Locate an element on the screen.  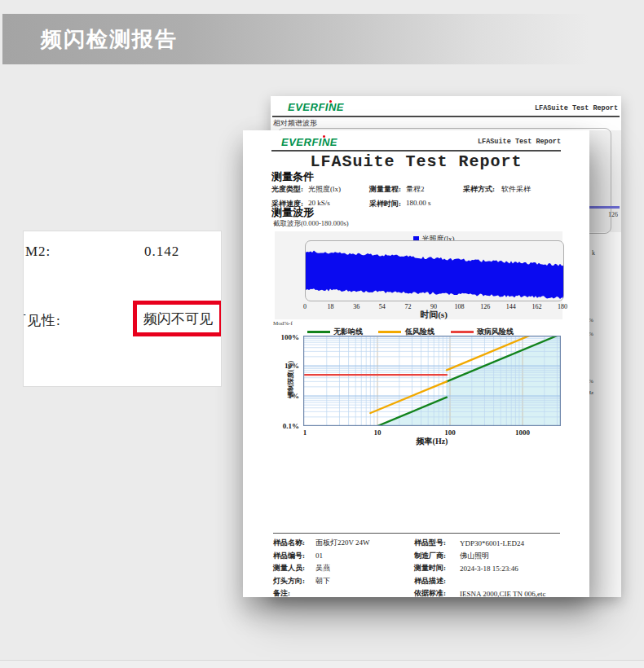
metric-value: 0.142 is located at coordinates (161, 252).